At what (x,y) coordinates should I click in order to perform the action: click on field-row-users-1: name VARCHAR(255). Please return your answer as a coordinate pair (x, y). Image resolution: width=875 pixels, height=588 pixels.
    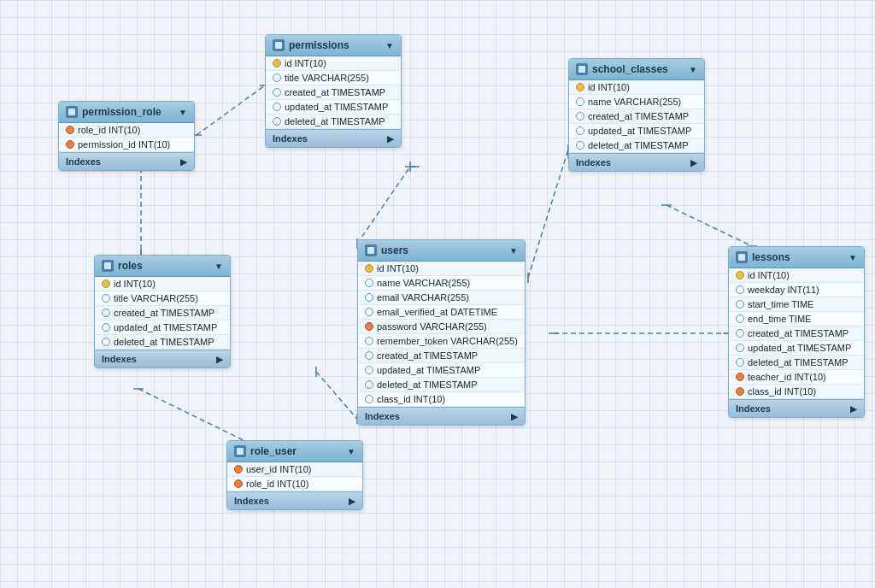
    Looking at the image, I should click on (441, 284).